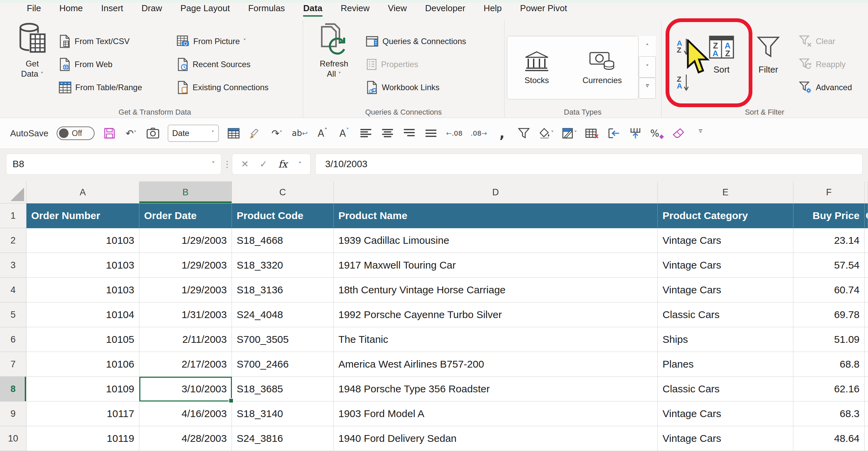 Image resolution: width=868 pixels, height=451 pixels. Describe the element at coordinates (83, 389) in the screenshot. I see `cell-A8: 10109` at that location.